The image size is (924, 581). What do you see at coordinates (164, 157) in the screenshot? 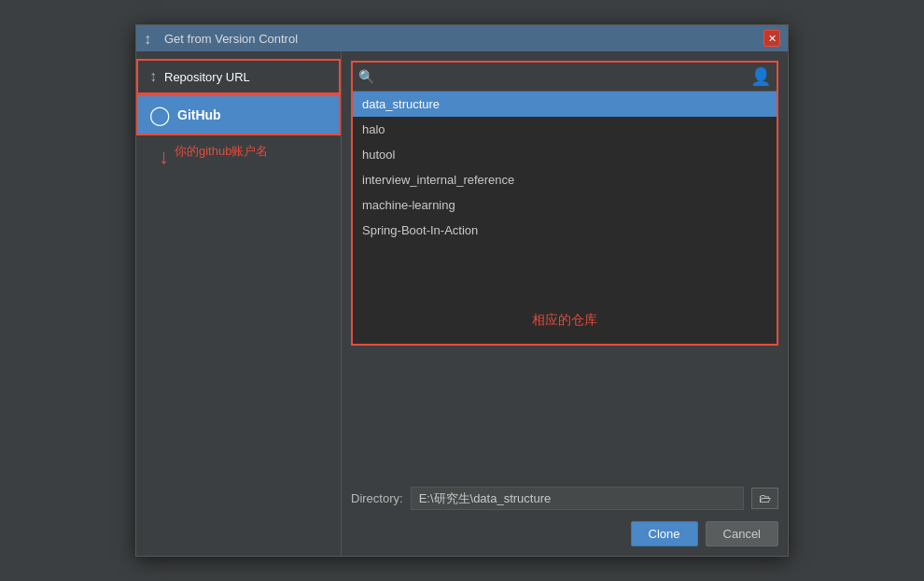
I see `arrow-down-icon: ↓` at bounding box center [164, 157].